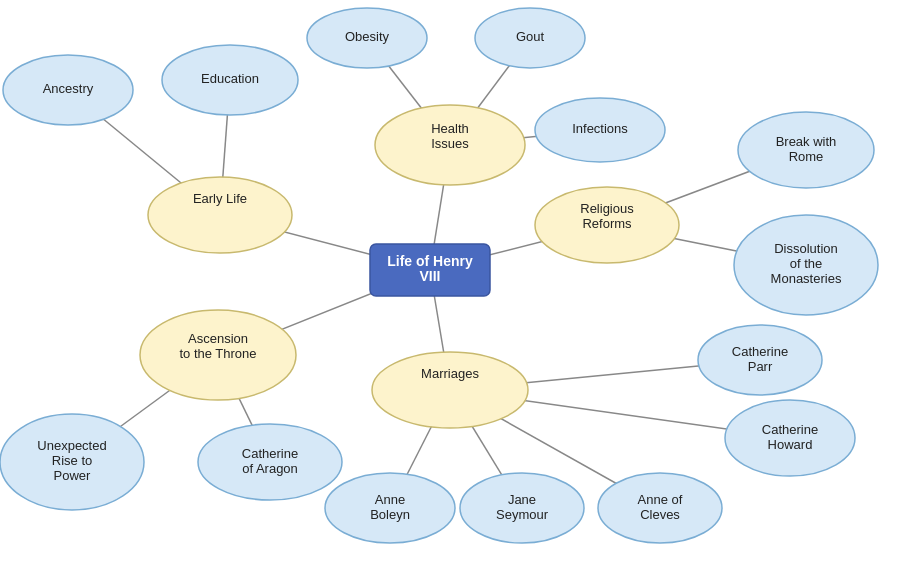  What do you see at coordinates (450, 144) in the screenshot?
I see `svg-text: Issues` at bounding box center [450, 144].